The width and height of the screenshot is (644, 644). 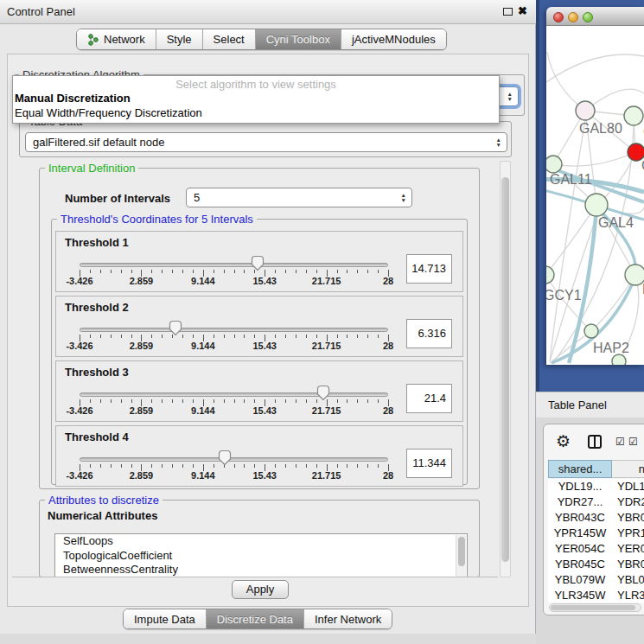 What do you see at coordinates (588, 17) in the screenshot?
I see `zoom-traffic-light-icon` at bounding box center [588, 17].